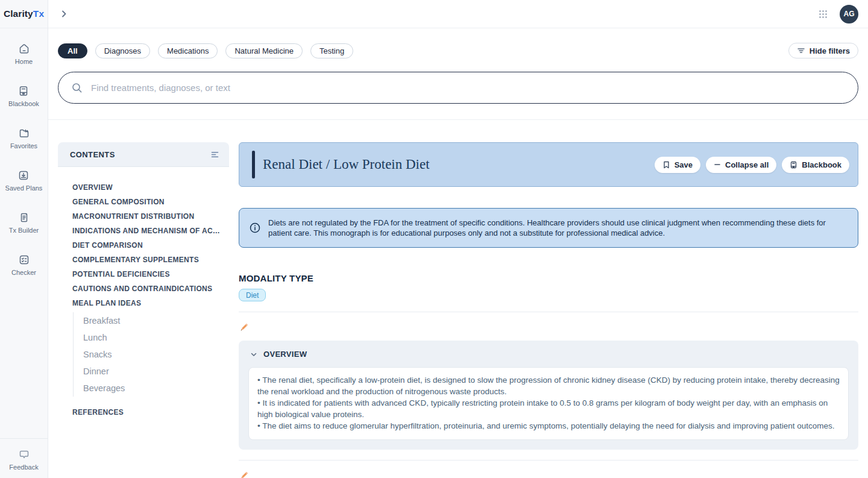 The height and width of the screenshot is (478, 868). I want to click on app-logo: ClarityTx, so click(24, 14).